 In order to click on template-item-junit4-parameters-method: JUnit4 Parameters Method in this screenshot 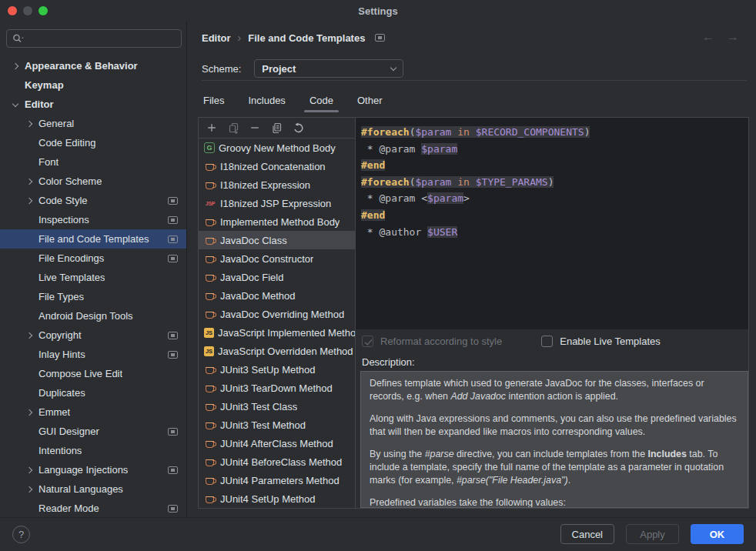, I will do `click(277, 480)`.